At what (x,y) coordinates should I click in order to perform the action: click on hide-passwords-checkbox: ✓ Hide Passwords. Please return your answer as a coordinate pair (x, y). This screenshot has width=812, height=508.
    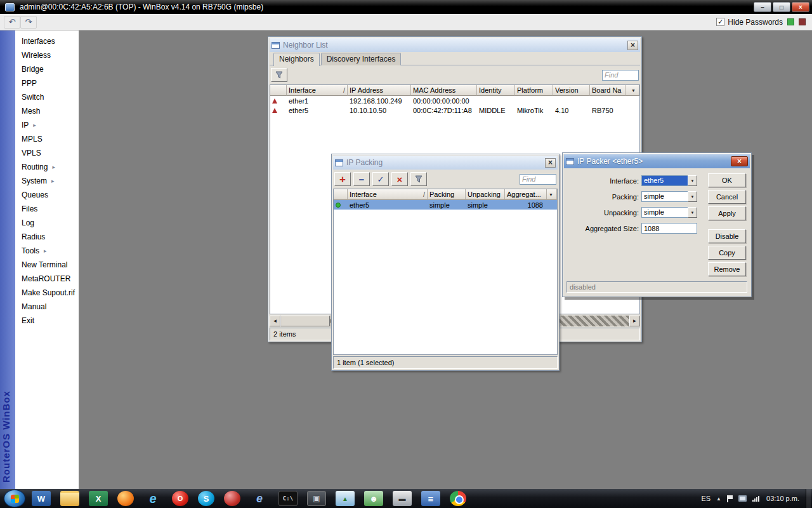
    Looking at the image, I should click on (750, 22).